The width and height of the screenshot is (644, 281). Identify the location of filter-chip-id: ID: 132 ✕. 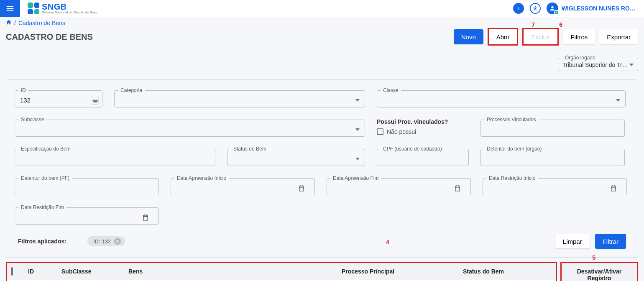
(106, 241).